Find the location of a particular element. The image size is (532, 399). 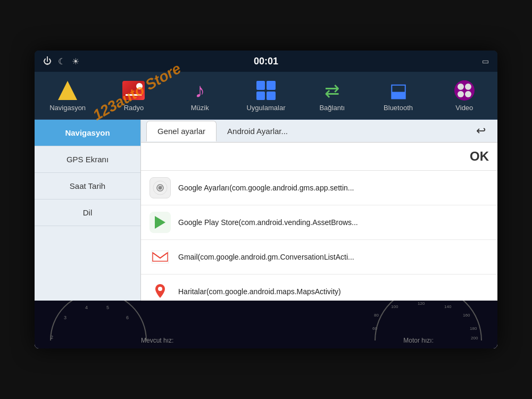

play-store-label: Google Play Store(com.android.vending.As… is located at coordinates (268, 222).